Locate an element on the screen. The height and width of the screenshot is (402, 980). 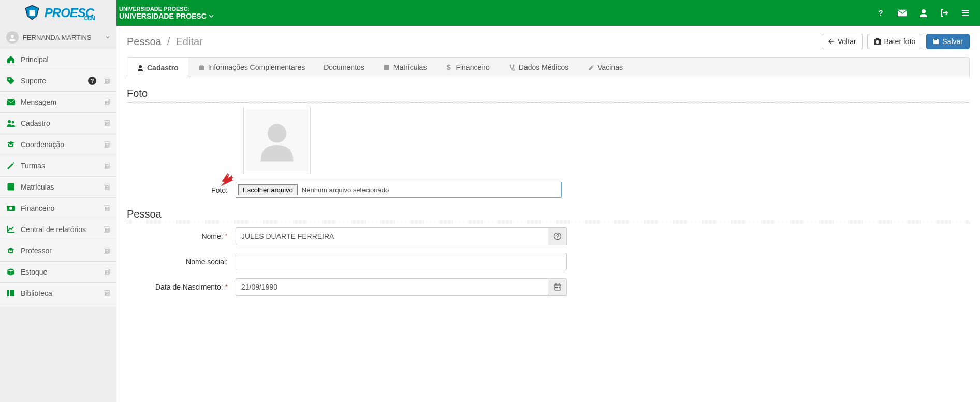
choose-file-button: Escolher arquivo is located at coordinates (268, 190).